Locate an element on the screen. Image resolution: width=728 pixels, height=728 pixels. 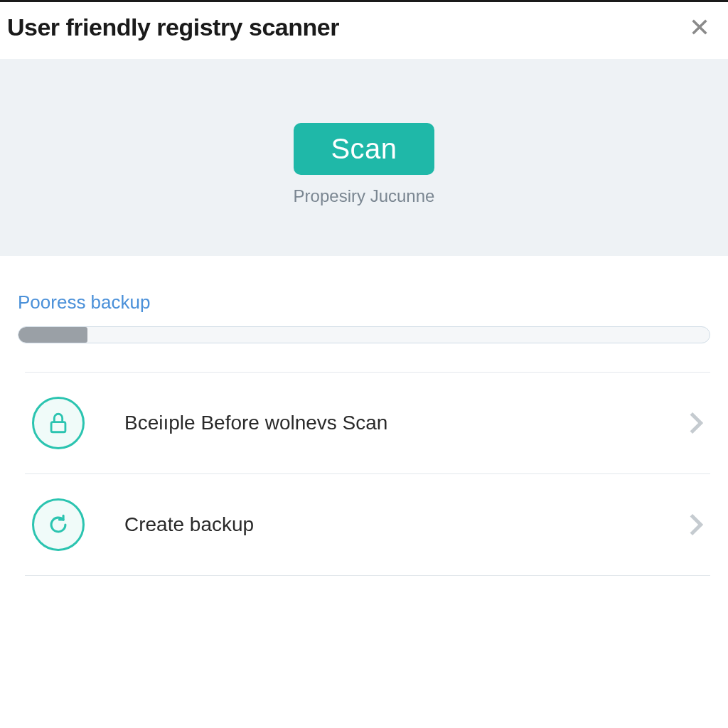
scan-subtext: Propesiry Jucunne is located at coordinates (364, 196).